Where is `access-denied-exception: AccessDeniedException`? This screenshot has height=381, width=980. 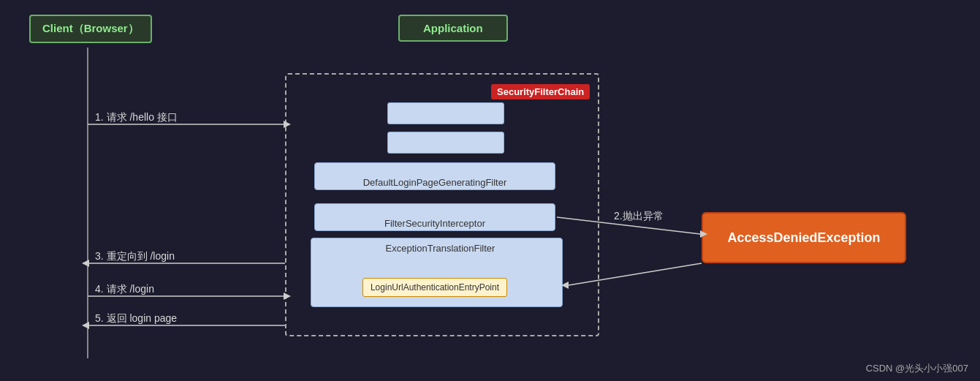 access-denied-exception: AccessDeniedException is located at coordinates (804, 238).